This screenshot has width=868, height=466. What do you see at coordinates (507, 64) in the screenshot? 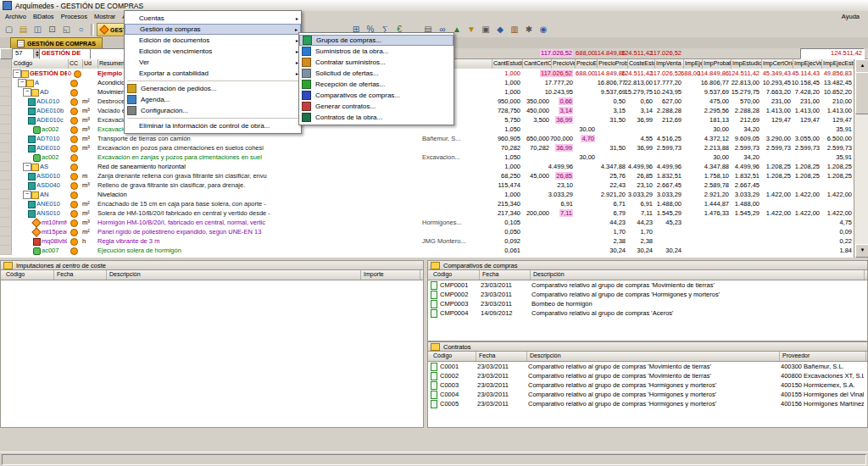
I see `column-header-cantestudio: CantEstudio` at bounding box center [507, 64].